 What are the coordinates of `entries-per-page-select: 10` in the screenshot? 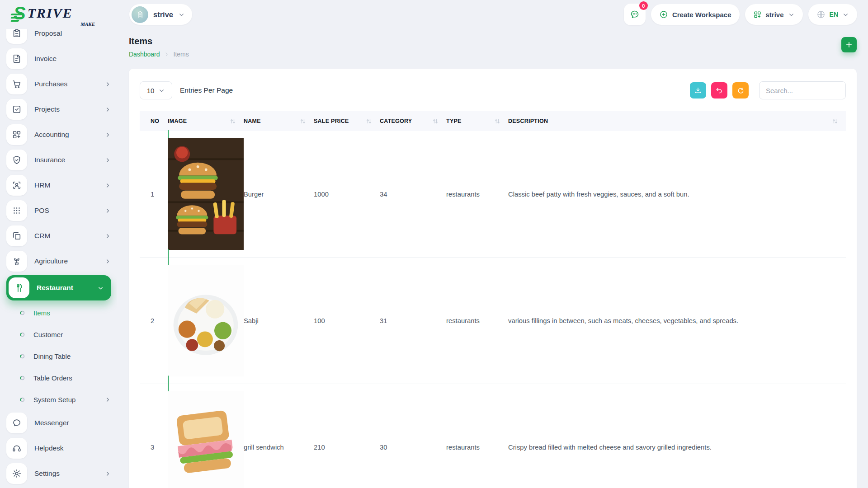 It's located at (156, 90).